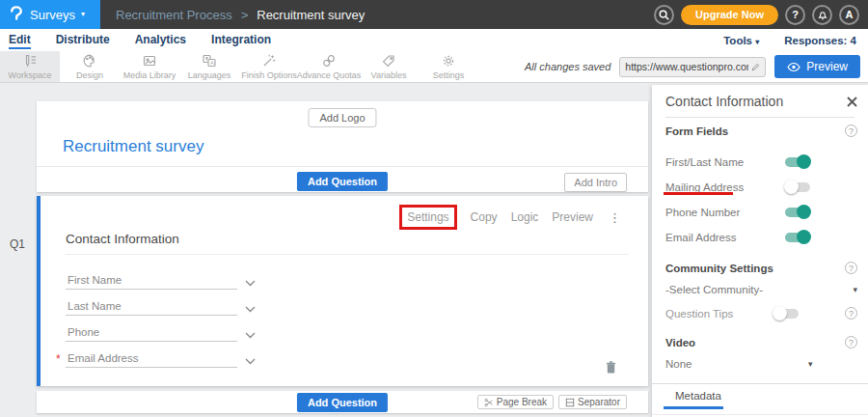  I want to click on separator-icon, so click(570, 403).